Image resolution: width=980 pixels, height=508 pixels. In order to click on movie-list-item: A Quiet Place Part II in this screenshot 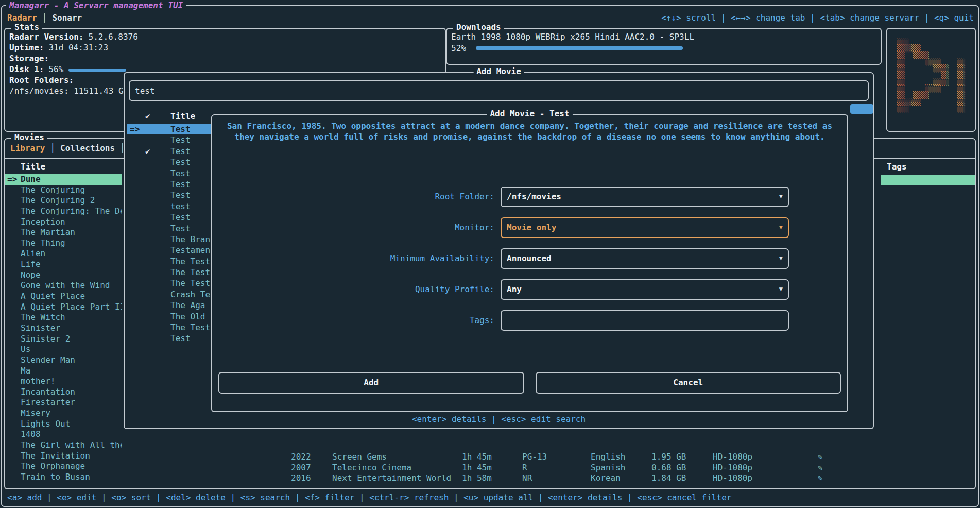, I will do `click(63, 307)`.